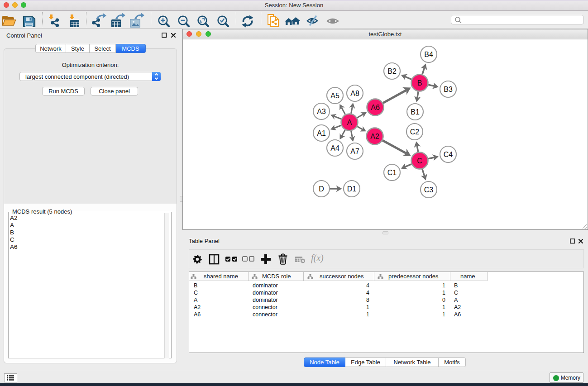 The height and width of the screenshot is (386, 588). What do you see at coordinates (321, 133) in the screenshot?
I see `svg-text: A1` at bounding box center [321, 133].